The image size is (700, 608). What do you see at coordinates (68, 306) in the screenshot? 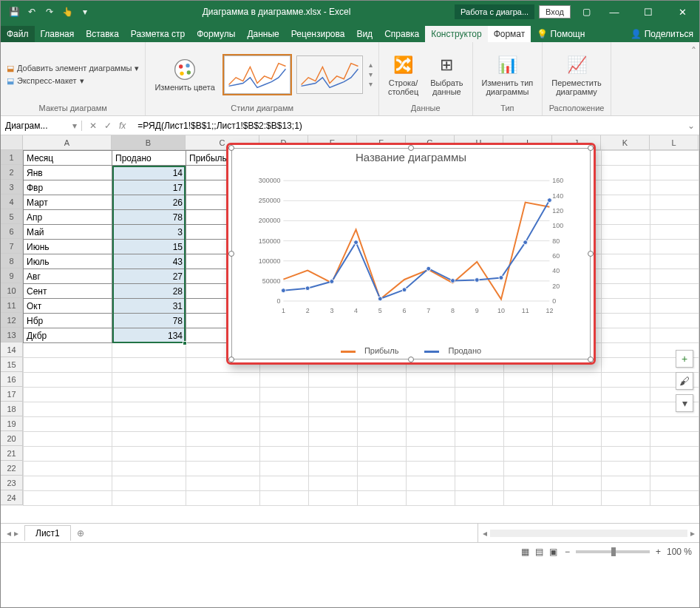
I see `cell: Окт` at bounding box center [68, 306].